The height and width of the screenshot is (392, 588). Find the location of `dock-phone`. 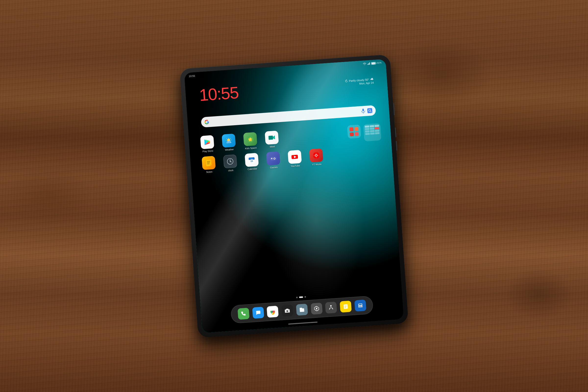

dock-phone is located at coordinates (244, 314).